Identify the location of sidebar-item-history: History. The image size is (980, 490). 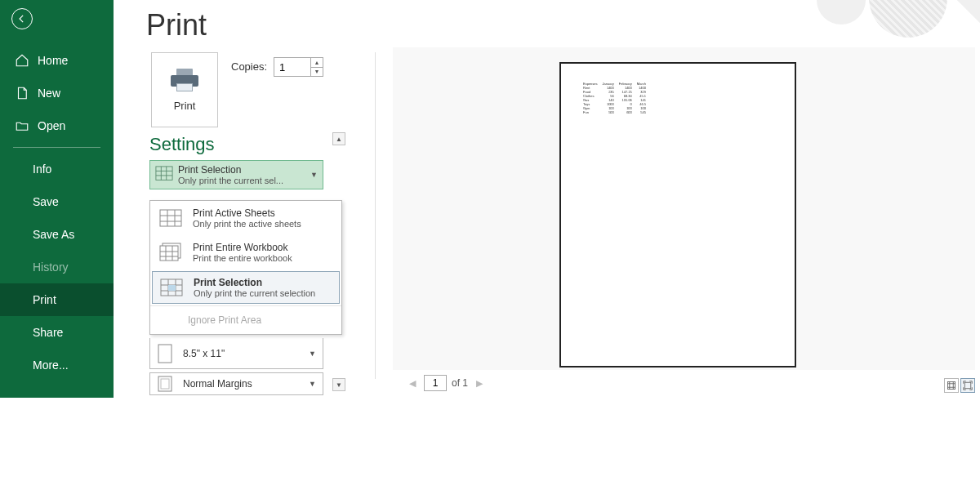
(57, 267).